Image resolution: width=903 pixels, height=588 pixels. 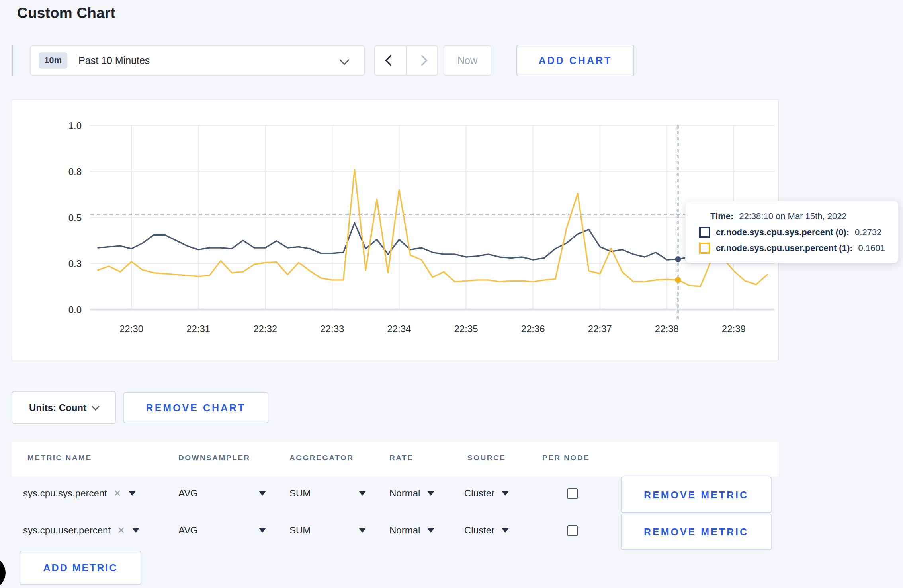 I want to click on tooltip-time-row: Time: 22:38:10 on Mar 15th, 2022, so click(x=793, y=216).